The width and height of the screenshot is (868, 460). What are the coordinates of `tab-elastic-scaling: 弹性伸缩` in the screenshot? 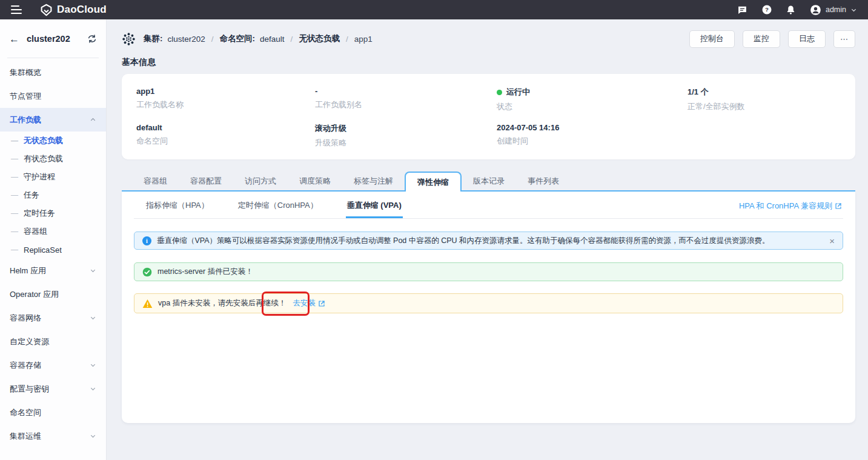 It's located at (433, 182).